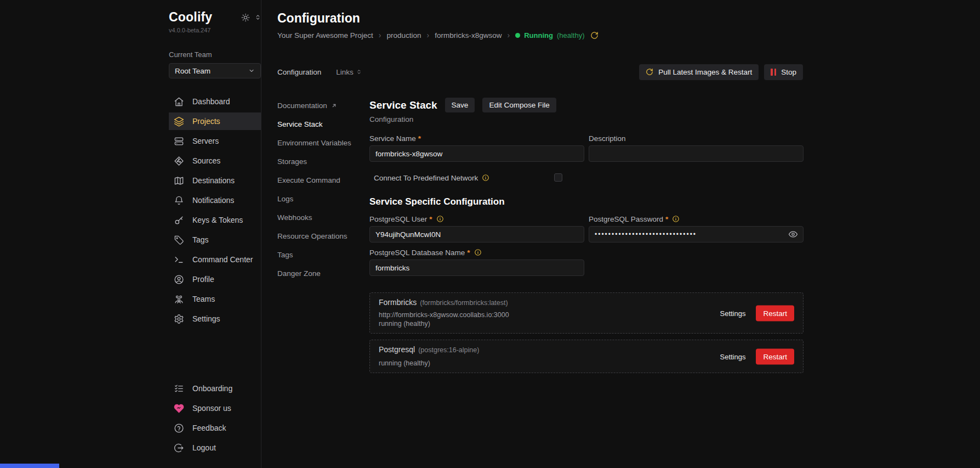 This screenshot has height=468, width=980. What do you see at coordinates (299, 72) in the screenshot?
I see `tab-configuration: Configuration` at bounding box center [299, 72].